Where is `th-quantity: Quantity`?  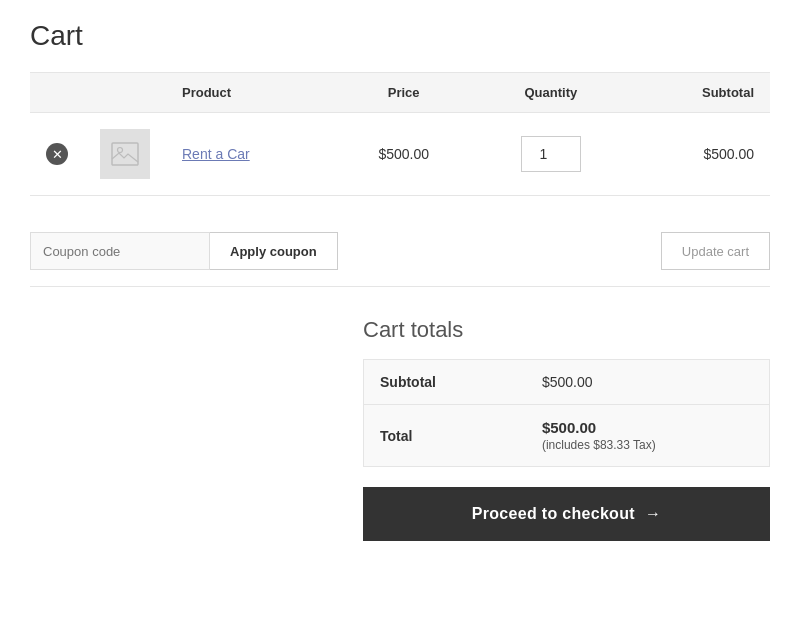
th-quantity: Quantity is located at coordinates (550, 93).